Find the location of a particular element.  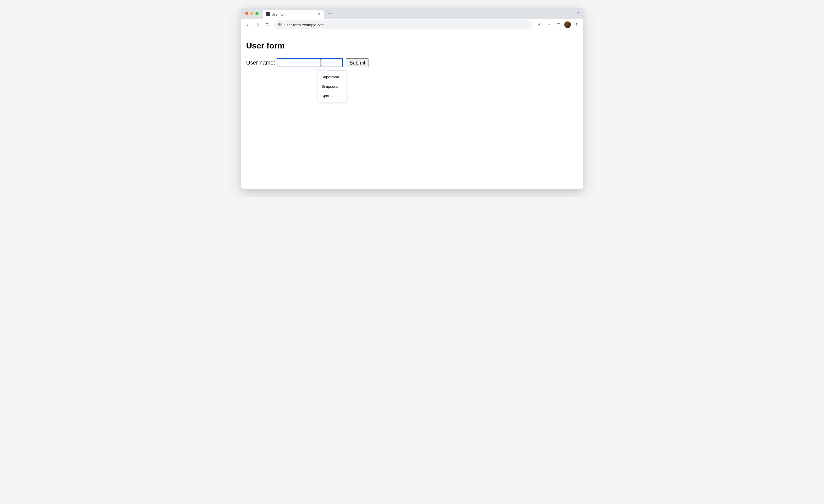

back-button is located at coordinates (248, 25).